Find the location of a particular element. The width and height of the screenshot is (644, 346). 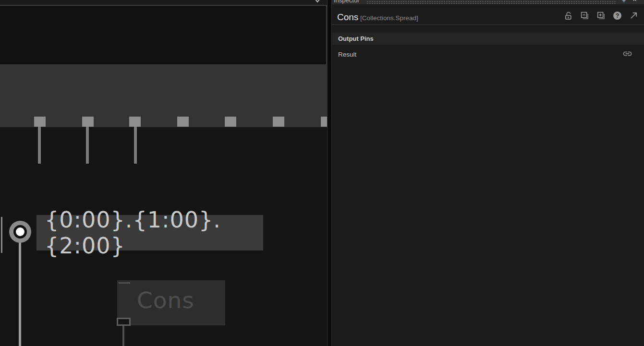

region-frame is located at coordinates (163, 35).